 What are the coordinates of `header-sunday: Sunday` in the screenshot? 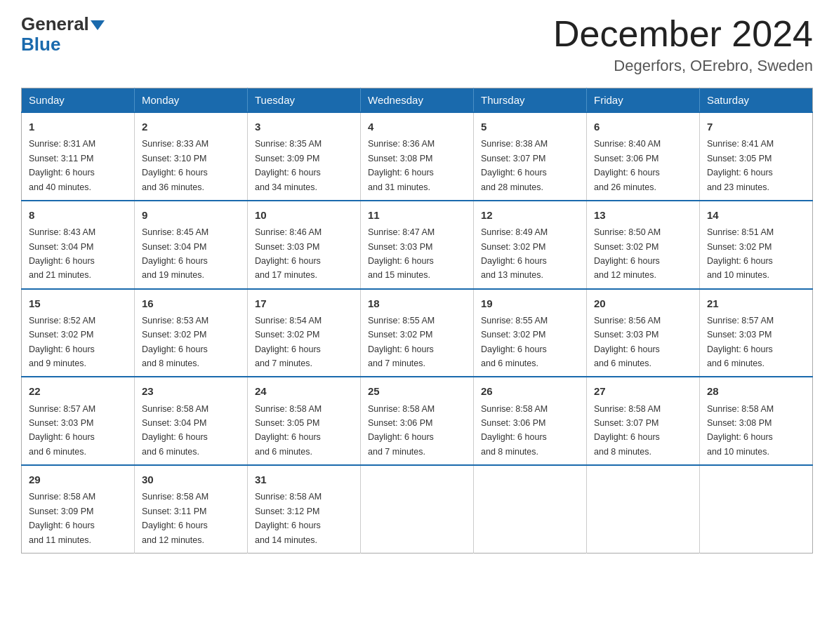 It's located at (79, 101).